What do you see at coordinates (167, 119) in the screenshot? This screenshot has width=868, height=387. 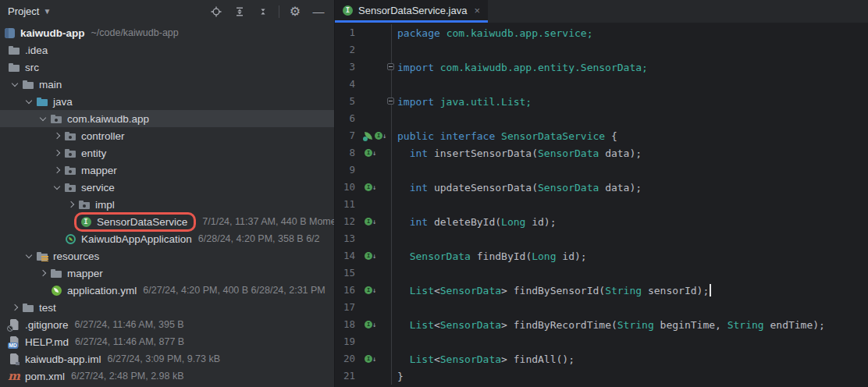 I see `tree-item-com-kaiwudb-app: com.kaiwudb.app` at bounding box center [167, 119].